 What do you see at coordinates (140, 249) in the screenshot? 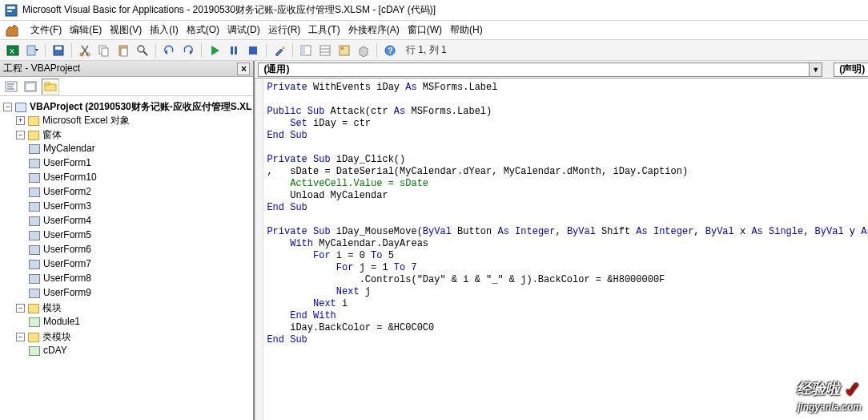
I see `tree-item: UserForm6` at bounding box center [140, 249].